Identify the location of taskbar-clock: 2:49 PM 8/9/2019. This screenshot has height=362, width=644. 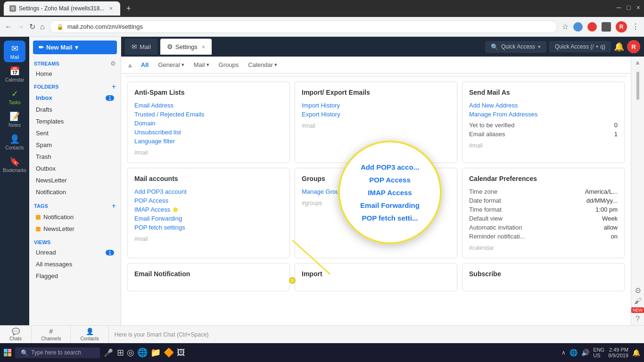
(619, 353).